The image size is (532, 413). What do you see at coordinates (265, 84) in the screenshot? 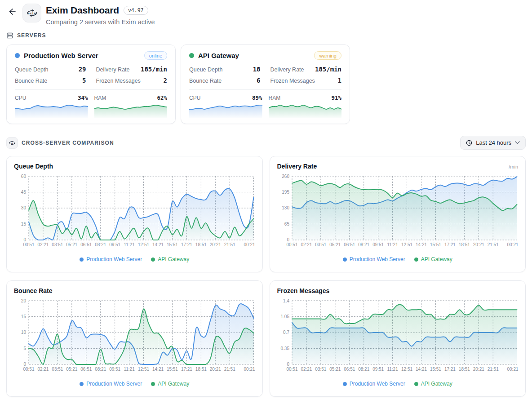
I see `server-card-api-gateway: API Gateway warning Queue Depth18 Delive…` at bounding box center [265, 84].